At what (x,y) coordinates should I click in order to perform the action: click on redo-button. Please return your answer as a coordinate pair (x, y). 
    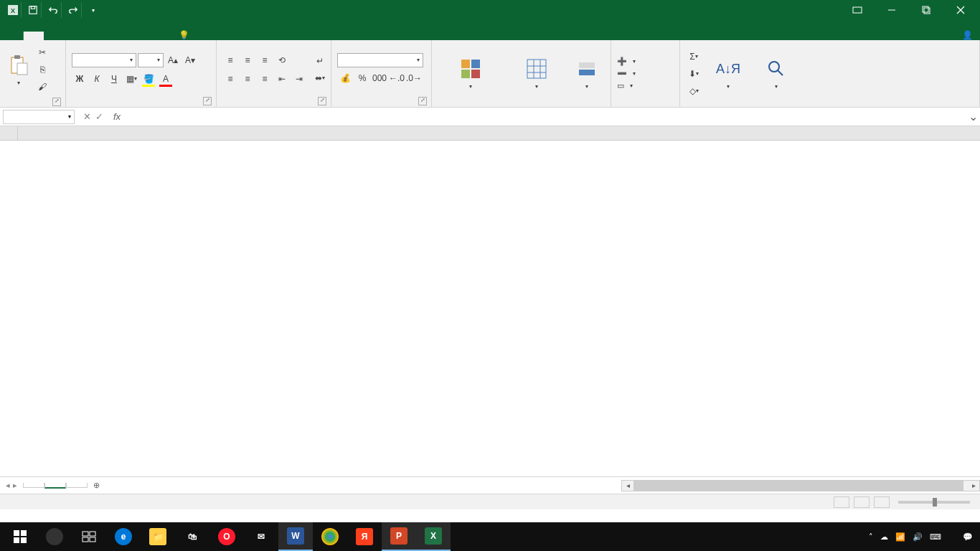
    Looking at the image, I should click on (73, 10).